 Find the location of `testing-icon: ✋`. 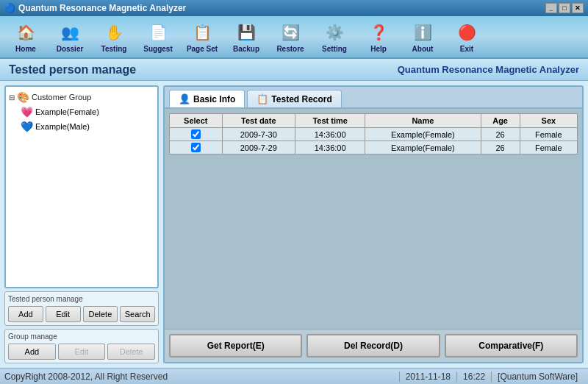

testing-icon: ✋ is located at coordinates (114, 32).